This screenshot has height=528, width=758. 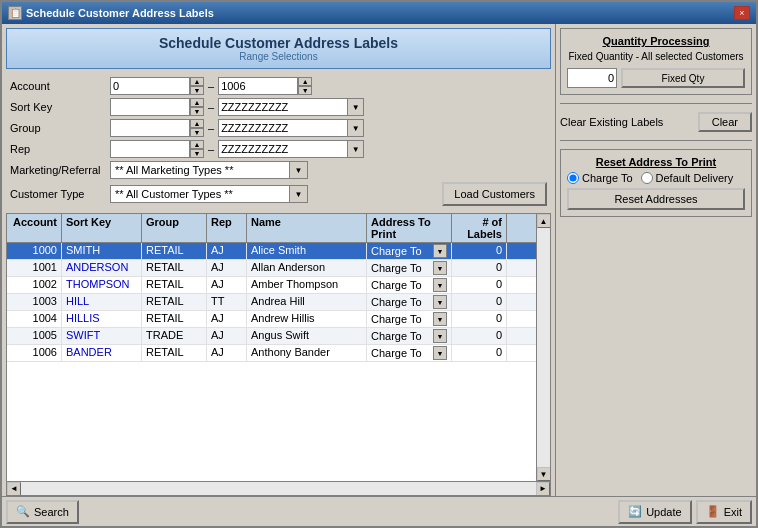 What do you see at coordinates (725, 122) in the screenshot?
I see `clear-button: Clear` at bounding box center [725, 122].